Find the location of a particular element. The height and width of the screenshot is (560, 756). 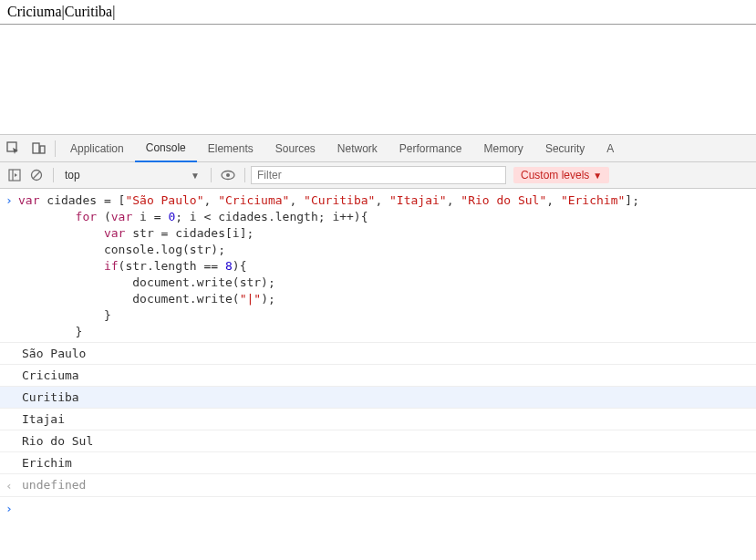

tab-performance: Performance is located at coordinates (430, 149).